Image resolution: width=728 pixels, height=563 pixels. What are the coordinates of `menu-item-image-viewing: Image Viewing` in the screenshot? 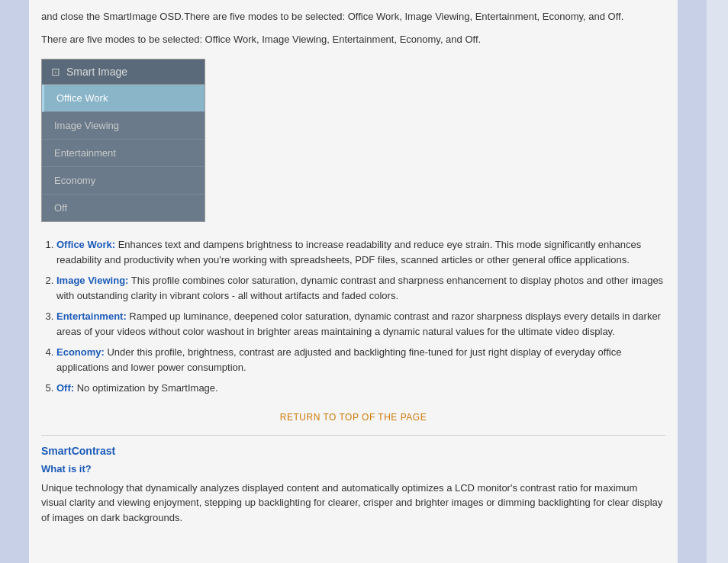 It's located at (124, 126).